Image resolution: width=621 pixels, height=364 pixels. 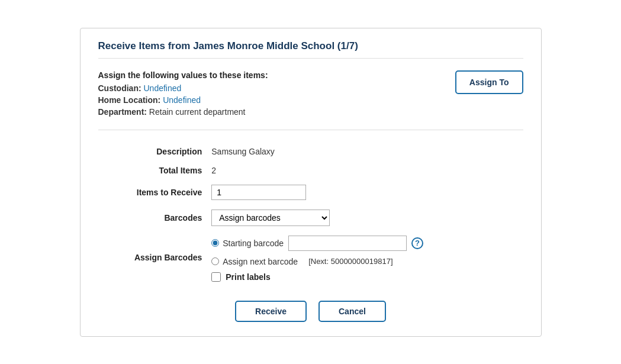 What do you see at coordinates (311, 192) in the screenshot?
I see `items-to-receive-row: Items to Receive` at bounding box center [311, 192].